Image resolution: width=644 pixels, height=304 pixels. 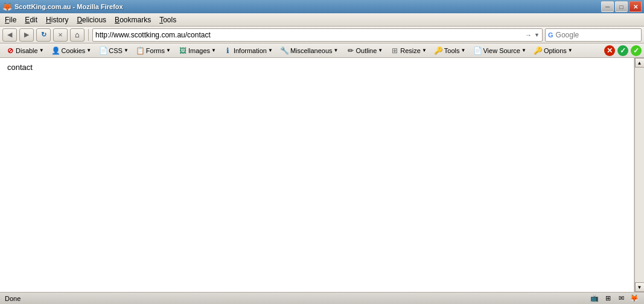 I want to click on options-arrow: ▼, so click(x=570, y=51).